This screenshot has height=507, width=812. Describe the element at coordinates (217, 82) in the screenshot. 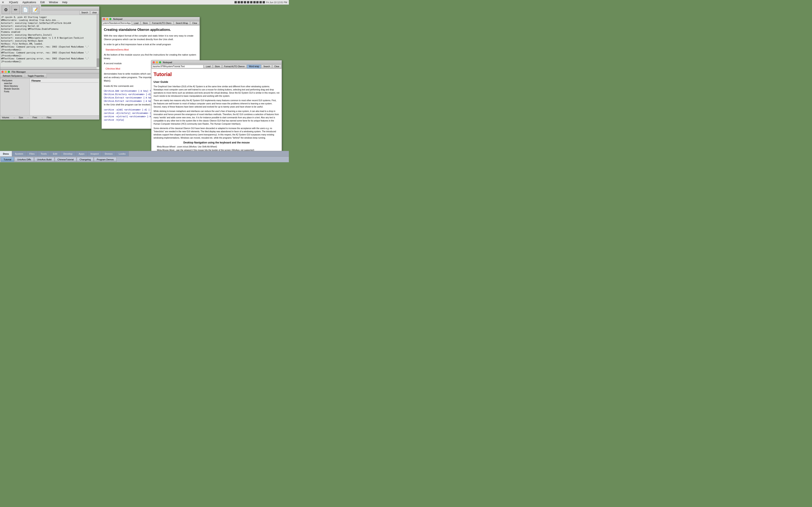

I see `user-guide-heading: User Guide` at that location.